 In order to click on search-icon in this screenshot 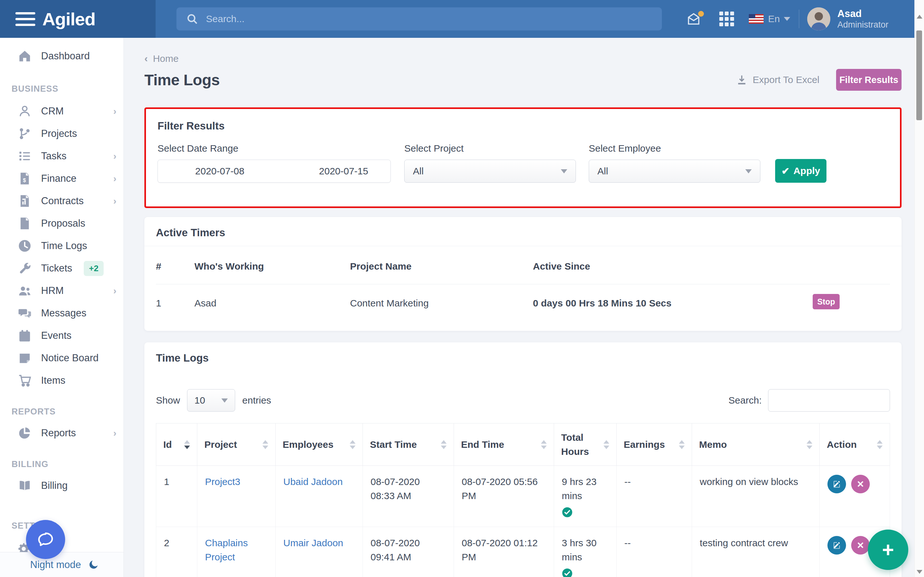, I will do `click(192, 19)`.